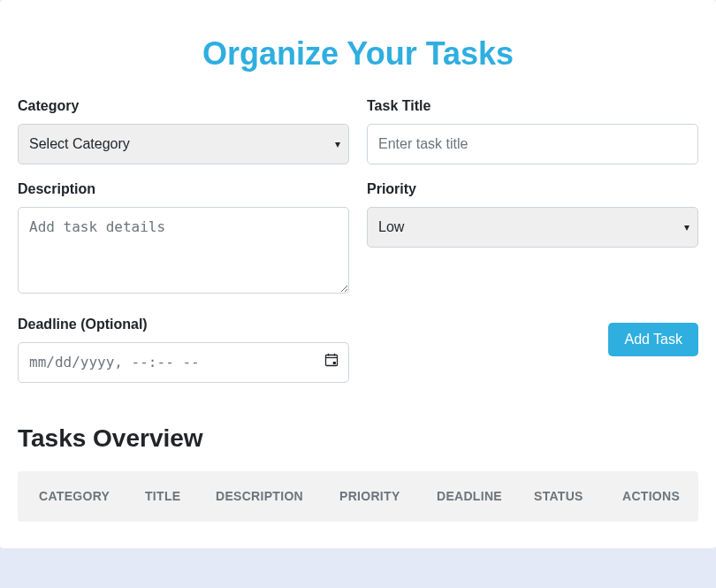  Describe the element at coordinates (184, 363) in the screenshot. I see `deadline-input` at that location.